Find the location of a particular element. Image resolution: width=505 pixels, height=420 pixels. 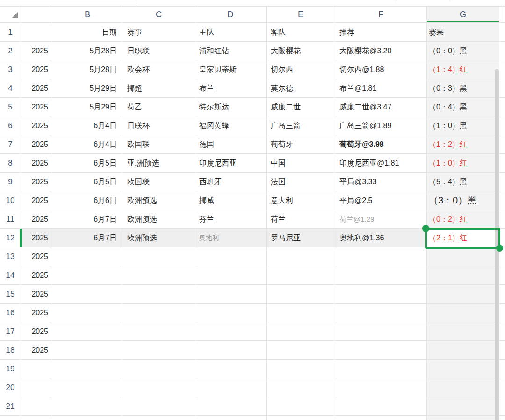

row-header-21: 21 is located at coordinates (10, 406).